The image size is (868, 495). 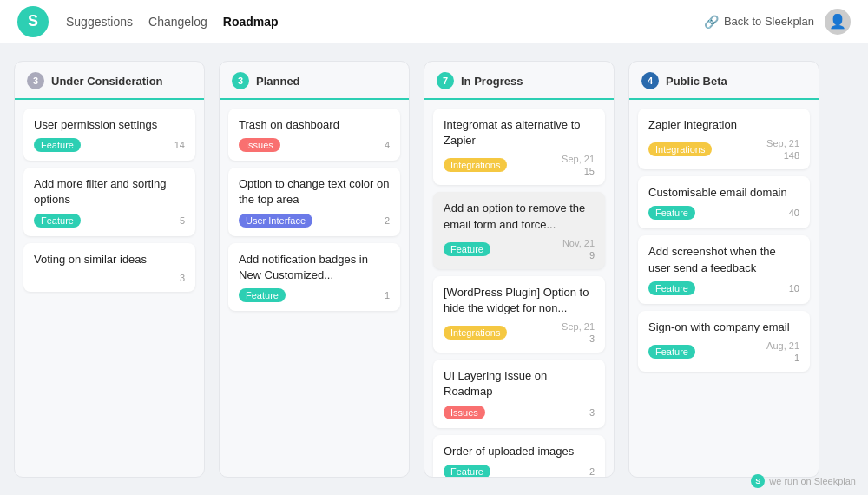 I want to click on list-item: Sign-on with company emailFeatureAug, 21…, so click(x=724, y=341).